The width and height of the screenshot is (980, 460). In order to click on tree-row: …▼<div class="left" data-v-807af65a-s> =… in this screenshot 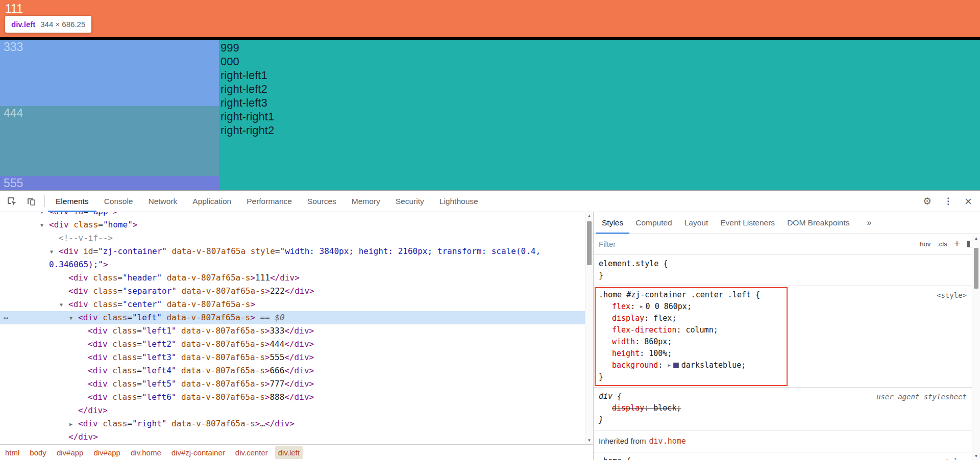, I will do `click(292, 318)`.